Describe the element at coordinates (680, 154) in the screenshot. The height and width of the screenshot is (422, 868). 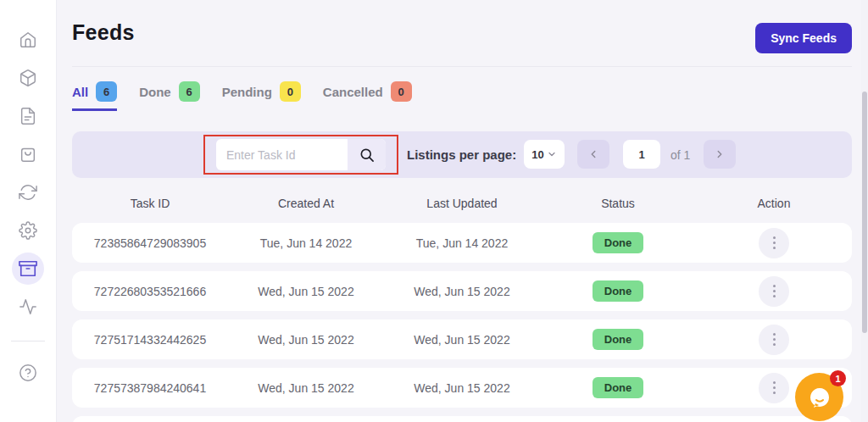
I see `page-total-label: of 1` at that location.